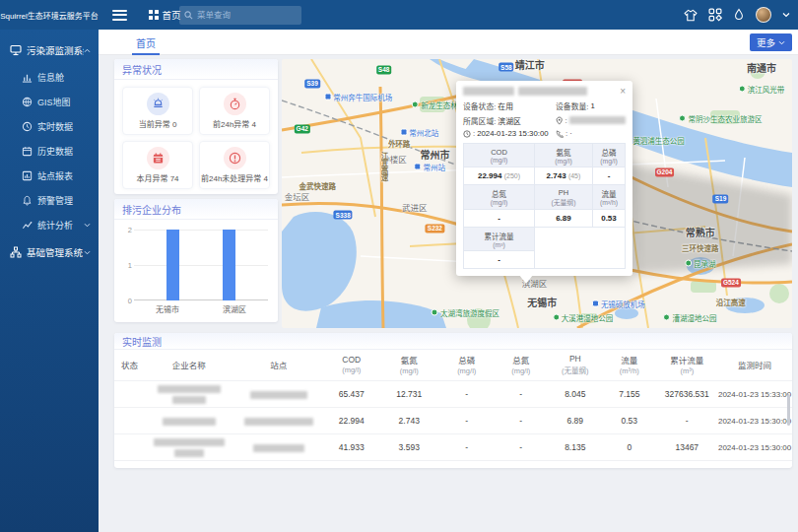 This screenshot has height=532, width=798. What do you see at coordinates (189, 16) in the screenshot?
I see `search-icon` at bounding box center [189, 16].